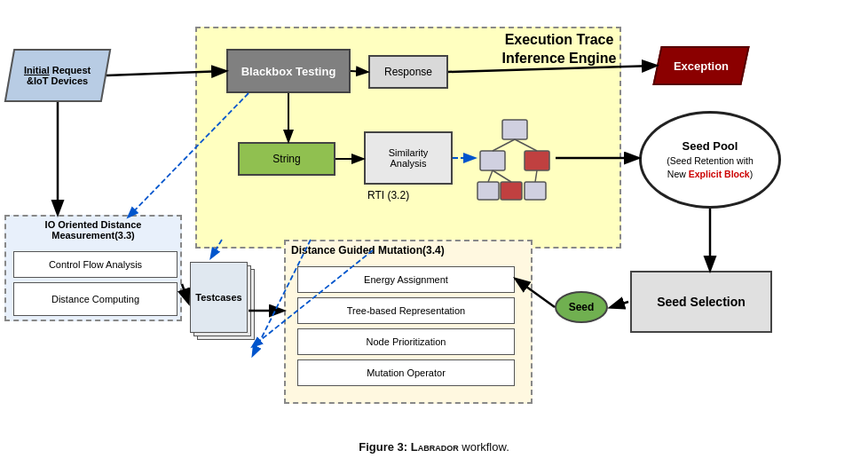  What do you see at coordinates (96, 265) in the screenshot?
I see `control-flow-label: Control Flow Analysis` at bounding box center [96, 265].